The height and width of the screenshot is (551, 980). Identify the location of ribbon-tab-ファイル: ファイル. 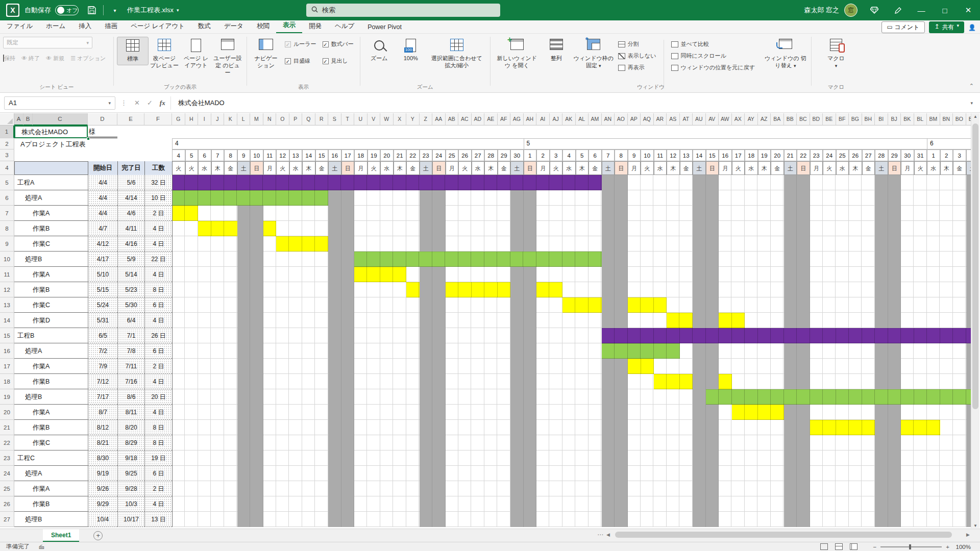
(19, 27).